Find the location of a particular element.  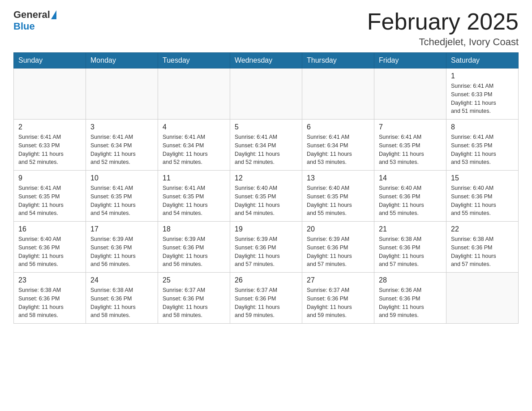

calendar-day-cell: 16Sunrise: 6:40 AM Sunset: 6:36 PM Dayli… is located at coordinates (50, 247).